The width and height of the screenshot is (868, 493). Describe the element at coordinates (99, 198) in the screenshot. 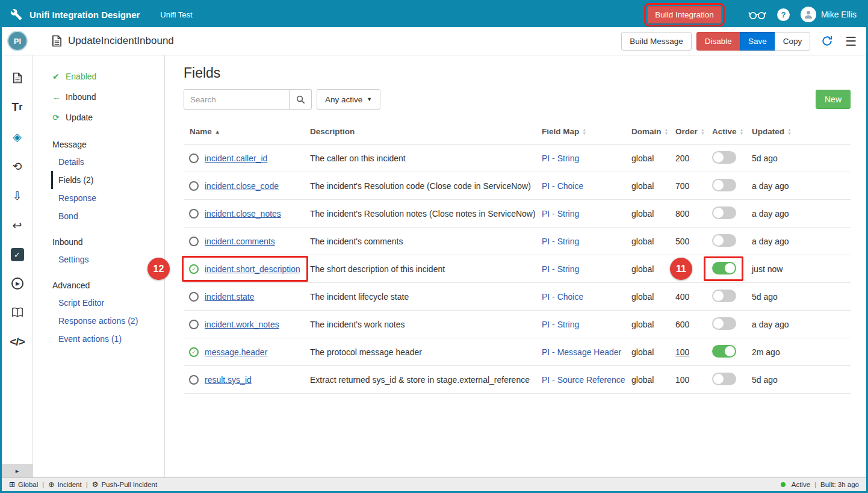

I see `nav-item-response: Response` at that location.